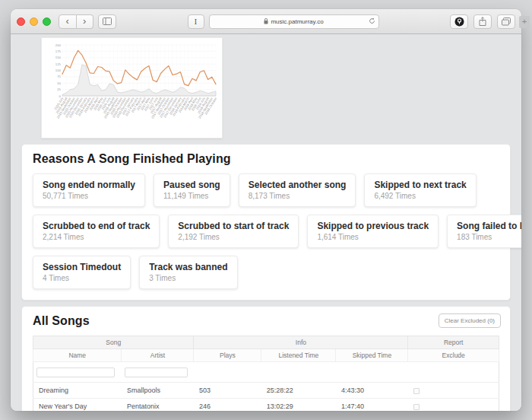 This screenshot has width=532, height=420. I want to click on zoom-window-button, so click(47, 21).